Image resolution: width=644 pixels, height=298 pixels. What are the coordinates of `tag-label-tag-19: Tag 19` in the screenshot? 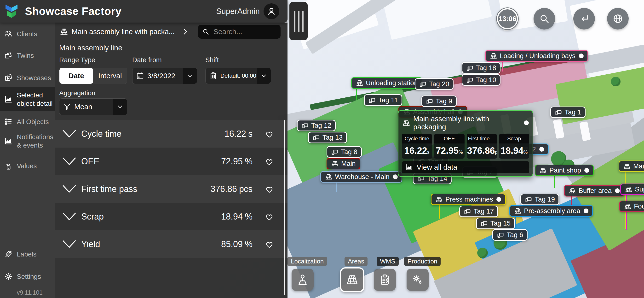 It's located at (540, 199).